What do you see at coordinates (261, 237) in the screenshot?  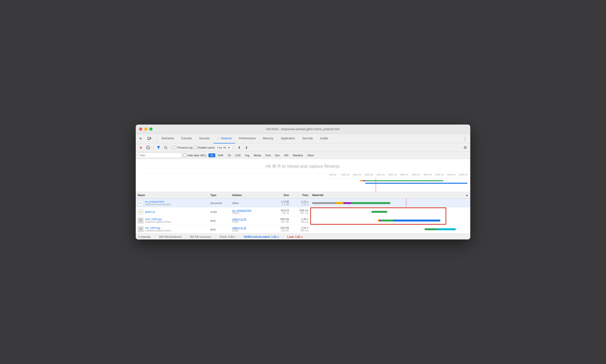 I see `status-dcl: DOMContentLoaded: 1.83 s` at bounding box center [261, 237].